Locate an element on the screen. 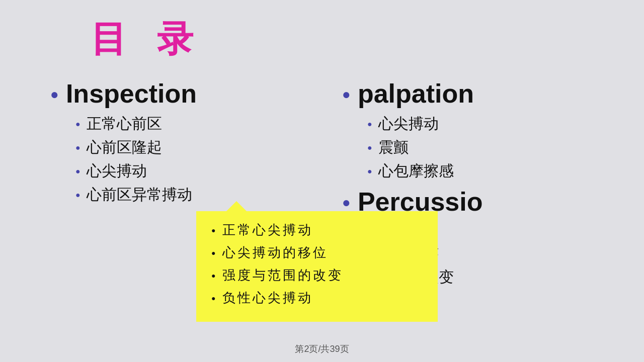 This screenshot has width=644, height=362. palpation-sub-list: ● 心尖搏动 ● 震颤 ● 心包摩擦感 is located at coordinates (491, 148).